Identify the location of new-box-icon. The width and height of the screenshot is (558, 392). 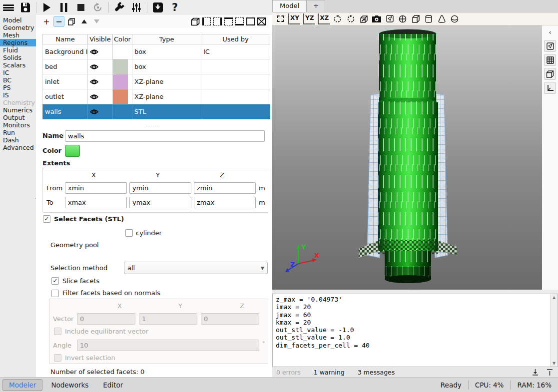
(195, 22).